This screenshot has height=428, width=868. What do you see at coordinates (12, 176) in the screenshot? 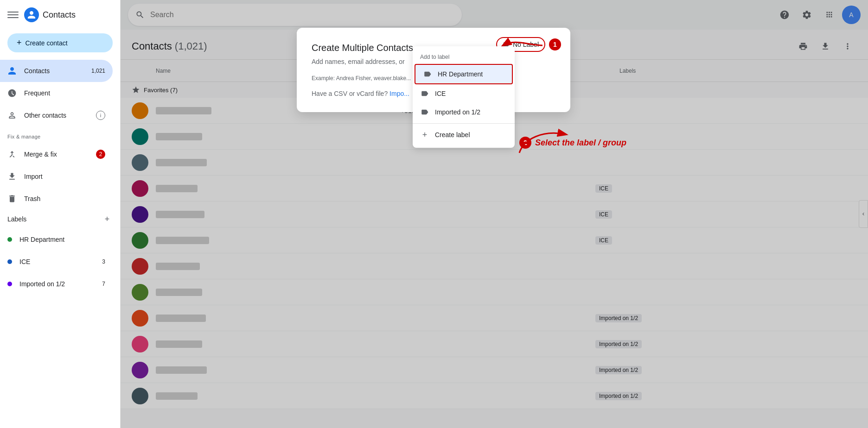
I see `import-icon` at bounding box center [12, 176].